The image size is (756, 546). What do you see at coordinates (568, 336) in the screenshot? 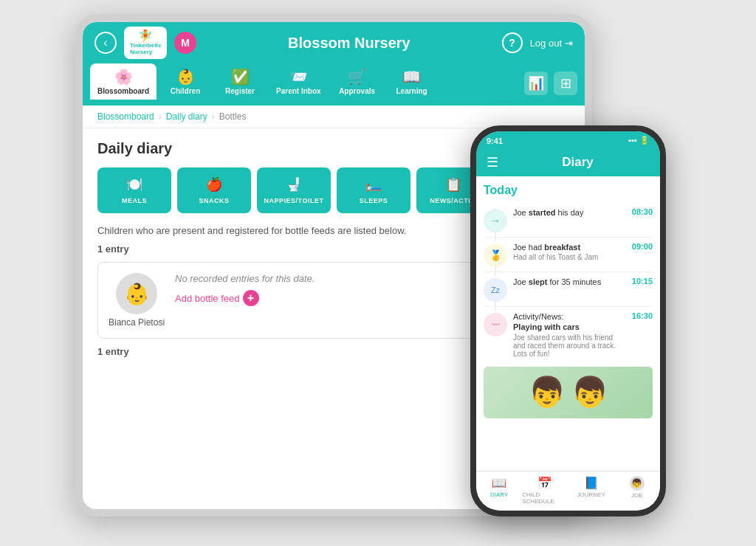
I see `diary-entries: → Joe started his day 08:30 🥇 Joe had br…` at bounding box center [568, 336].